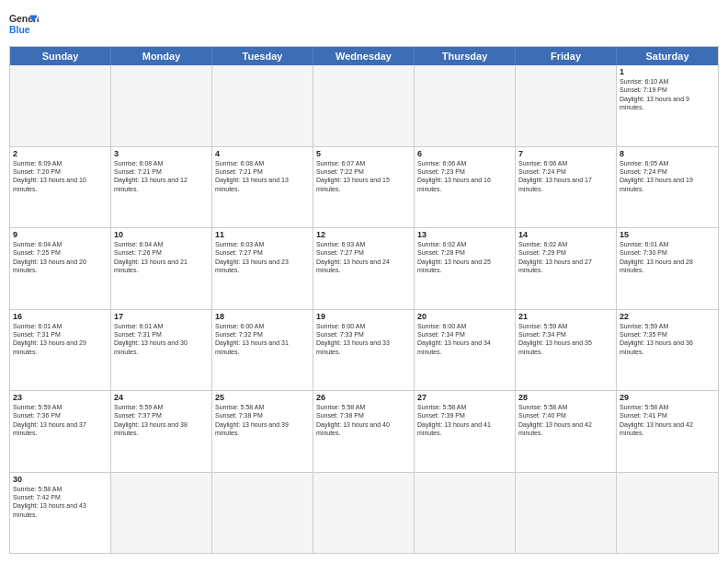 This screenshot has width=728, height=563. I want to click on calendar-cell: 30Sunrise: 5:58 AMSunset: 7:42 PMDayligh…, so click(61, 513).